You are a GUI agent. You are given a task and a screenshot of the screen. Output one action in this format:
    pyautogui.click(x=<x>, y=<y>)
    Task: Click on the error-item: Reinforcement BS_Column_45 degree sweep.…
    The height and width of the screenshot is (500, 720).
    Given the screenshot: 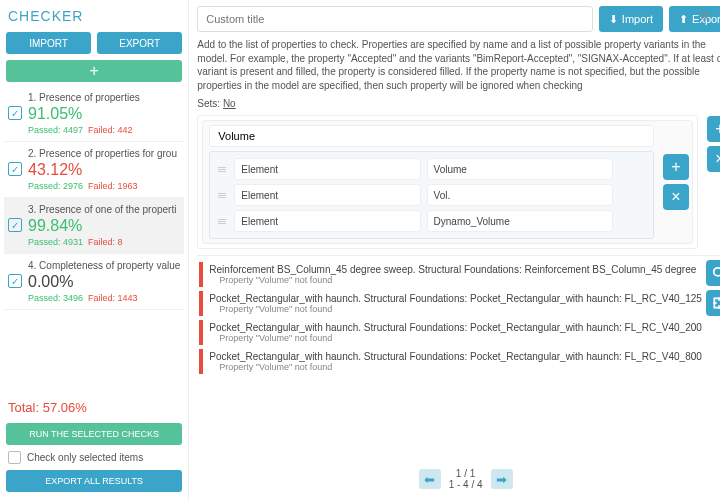 What is the action you would take?
    pyautogui.click(x=460, y=274)
    